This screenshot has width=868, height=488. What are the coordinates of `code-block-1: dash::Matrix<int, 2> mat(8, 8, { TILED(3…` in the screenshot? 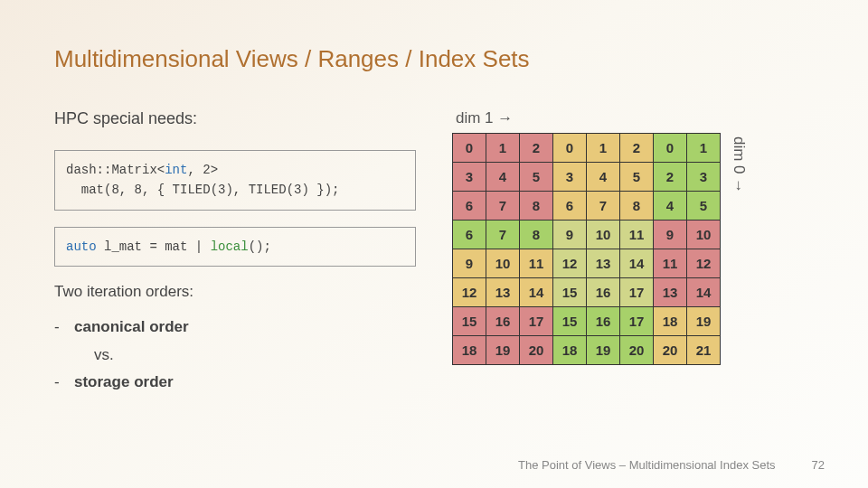 It's located at (235, 181).